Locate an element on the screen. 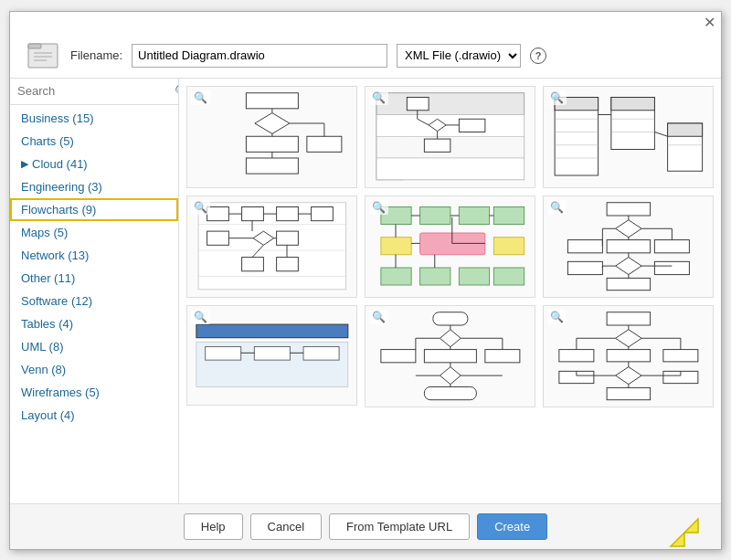 Image resolution: width=731 pixels, height=560 pixels. sidebar-item-cloud: ▶ Cloud (41) is located at coordinates (94, 164).